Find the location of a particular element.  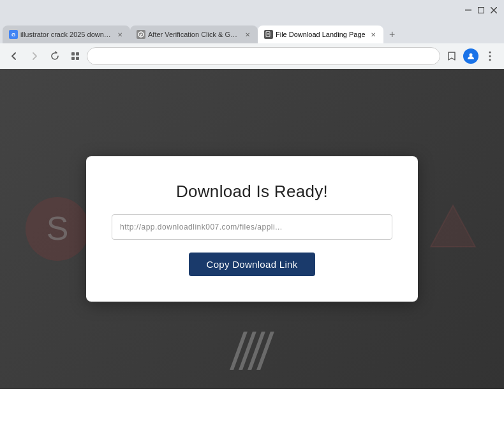

tab-1-favicon: G is located at coordinates (13, 34).